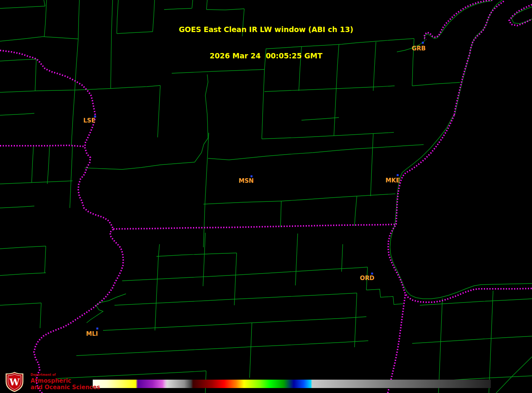 The image size is (532, 393). Describe the element at coordinates (98, 329) in the screenshot. I see `city-marker-mli` at that location.